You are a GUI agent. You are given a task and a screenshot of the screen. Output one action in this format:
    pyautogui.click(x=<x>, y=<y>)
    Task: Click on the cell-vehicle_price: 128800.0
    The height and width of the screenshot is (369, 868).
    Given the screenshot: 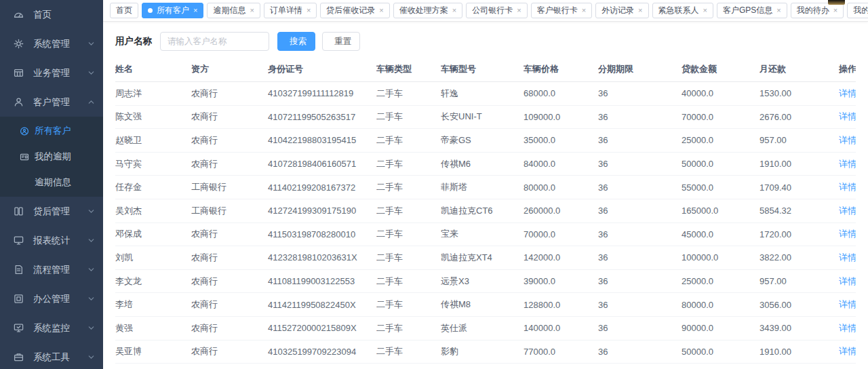 What is the action you would take?
    pyautogui.click(x=561, y=305)
    